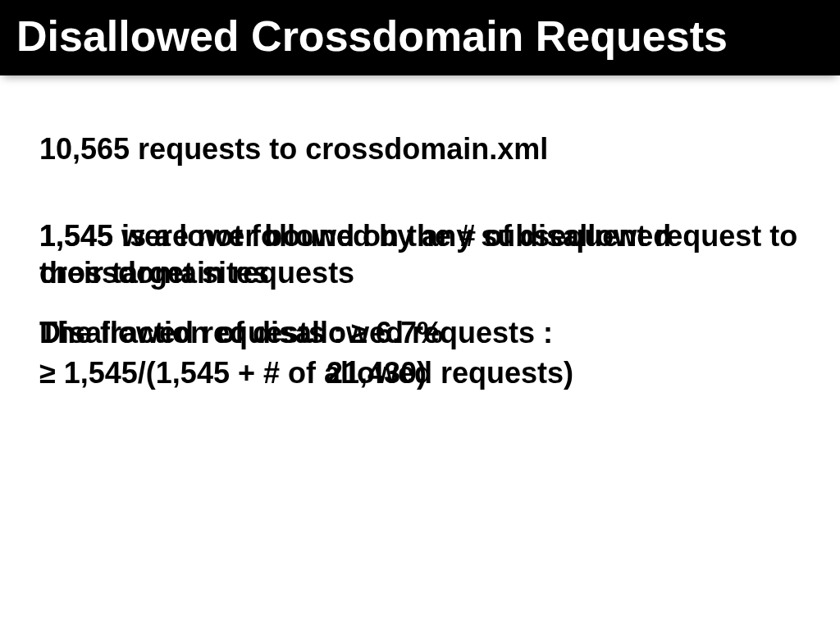 The height and width of the screenshot is (630, 840). Describe the element at coordinates (241, 333) in the screenshot. I see `layerA-para2: Disallowed requests : ≥ 6.7%` at that location.